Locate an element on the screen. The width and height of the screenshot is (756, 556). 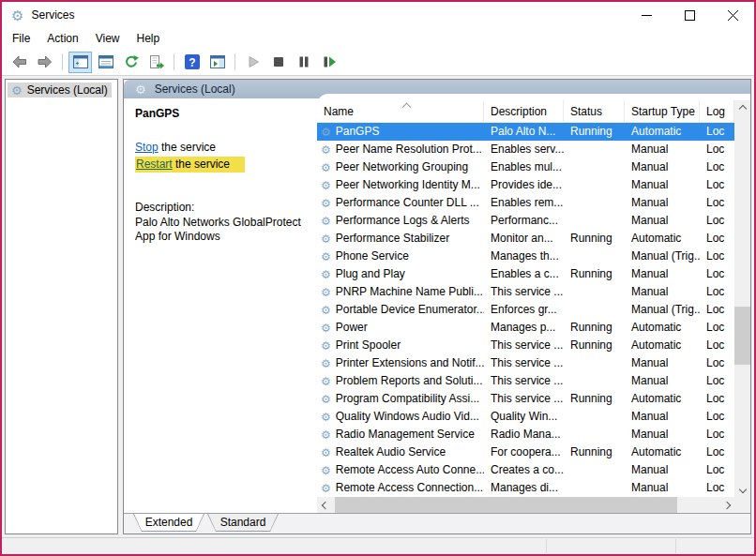
tab-extended: Extended is located at coordinates (169, 523).